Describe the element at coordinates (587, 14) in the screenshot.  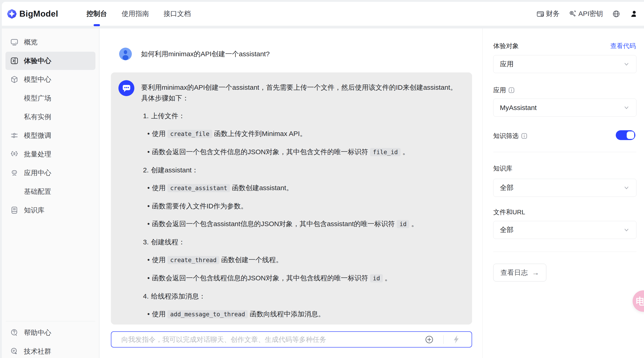
I see `nav-right: 财务 API密钥` at that location.